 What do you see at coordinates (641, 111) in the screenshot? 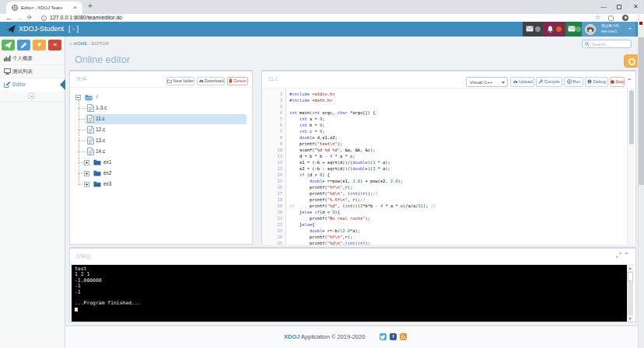
I see `page-scrollbar-thumb` at bounding box center [641, 111].